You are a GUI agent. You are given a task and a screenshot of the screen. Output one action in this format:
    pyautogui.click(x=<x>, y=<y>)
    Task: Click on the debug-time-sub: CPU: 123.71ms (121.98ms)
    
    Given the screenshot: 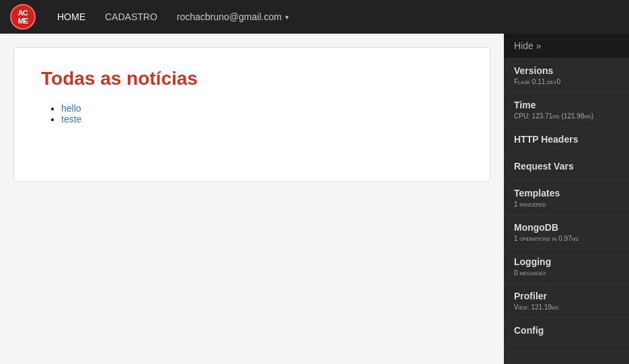 What is the action you would take?
    pyautogui.click(x=566, y=116)
    